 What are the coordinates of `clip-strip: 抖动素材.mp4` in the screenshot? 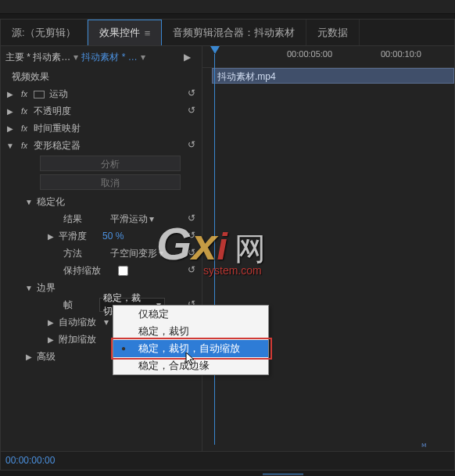 It's located at (333, 76).